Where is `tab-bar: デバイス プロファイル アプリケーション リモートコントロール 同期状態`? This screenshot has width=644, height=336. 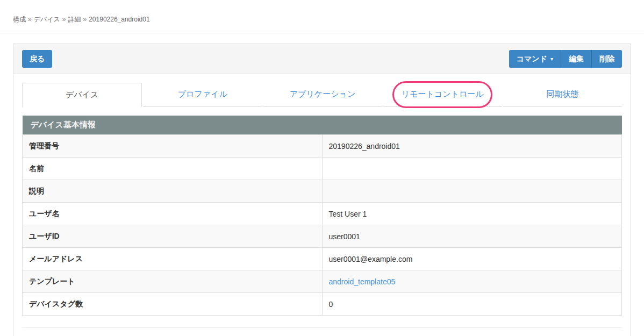 tab-bar: デバイス プロファイル アプリケーション リモートコントロール 同期状態 is located at coordinates (322, 95).